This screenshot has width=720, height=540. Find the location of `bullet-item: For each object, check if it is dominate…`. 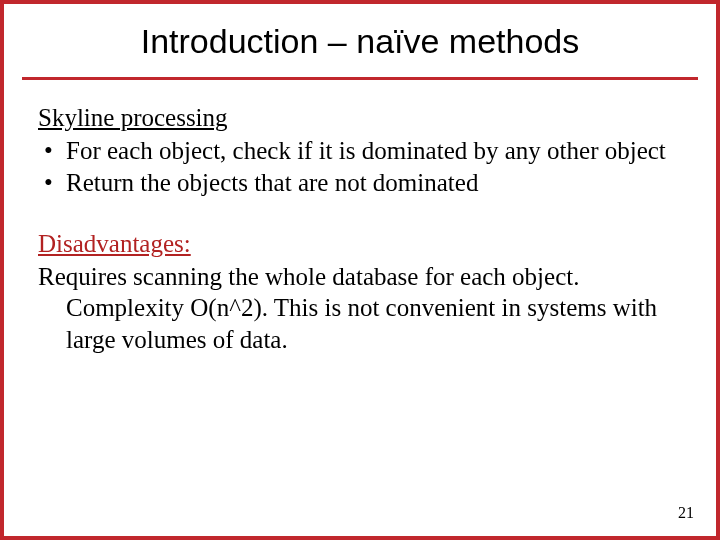

bullet-item: For each object, check if it is dominate… is located at coordinates (360, 150).